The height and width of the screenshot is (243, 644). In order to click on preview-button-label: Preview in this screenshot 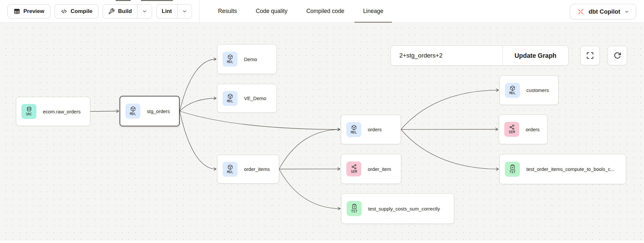, I will do `click(34, 11)`.